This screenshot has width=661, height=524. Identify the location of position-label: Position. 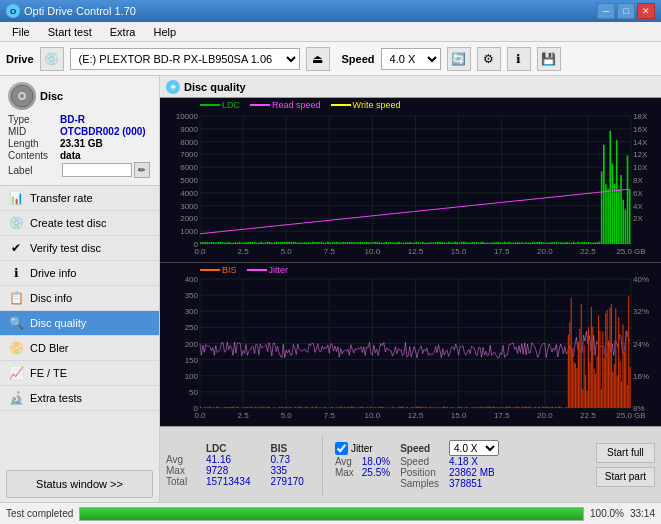
(420, 472).